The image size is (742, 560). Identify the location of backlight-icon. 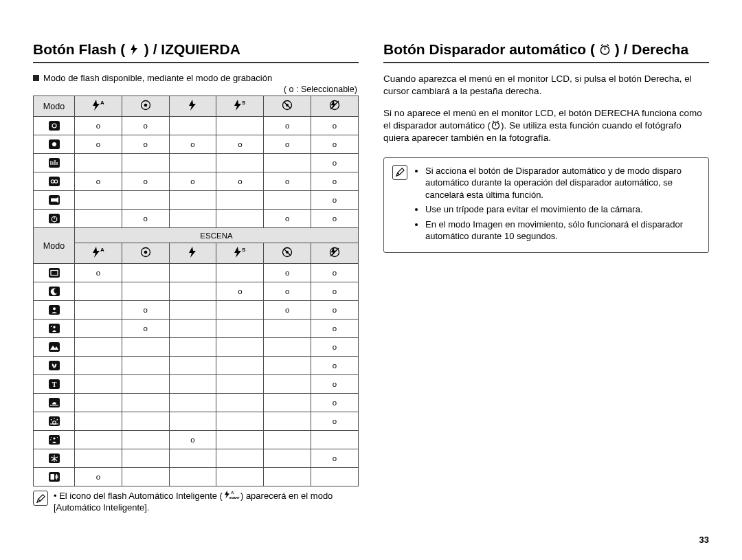
(54, 440).